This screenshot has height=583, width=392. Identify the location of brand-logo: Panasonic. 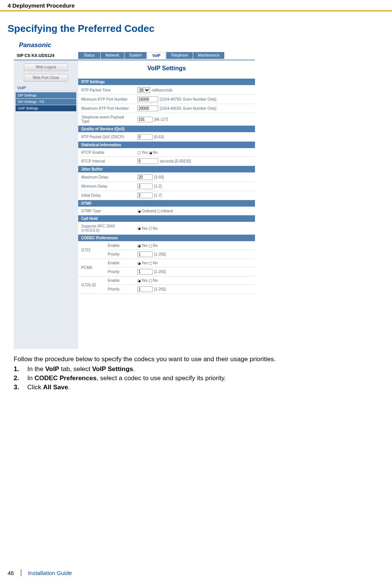
(134, 46).